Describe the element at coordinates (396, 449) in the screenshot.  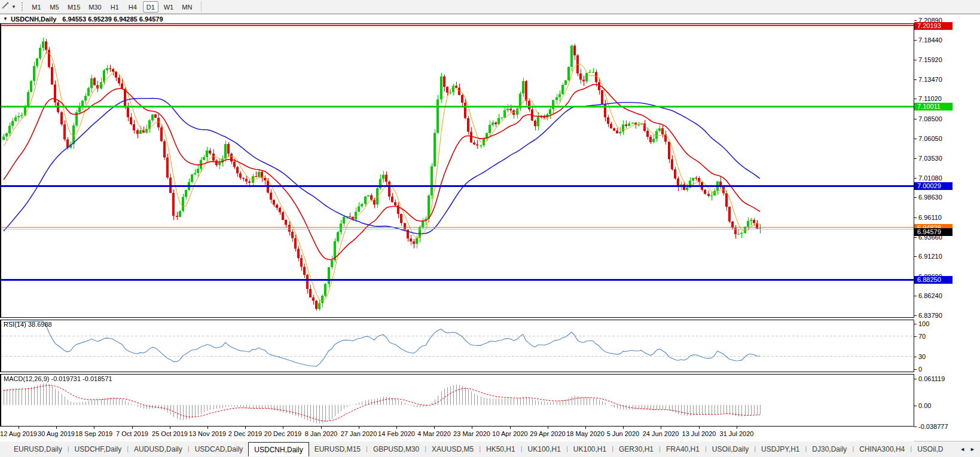
I see `tab-gbpusd-m30: GBPUSD,M30` at that location.